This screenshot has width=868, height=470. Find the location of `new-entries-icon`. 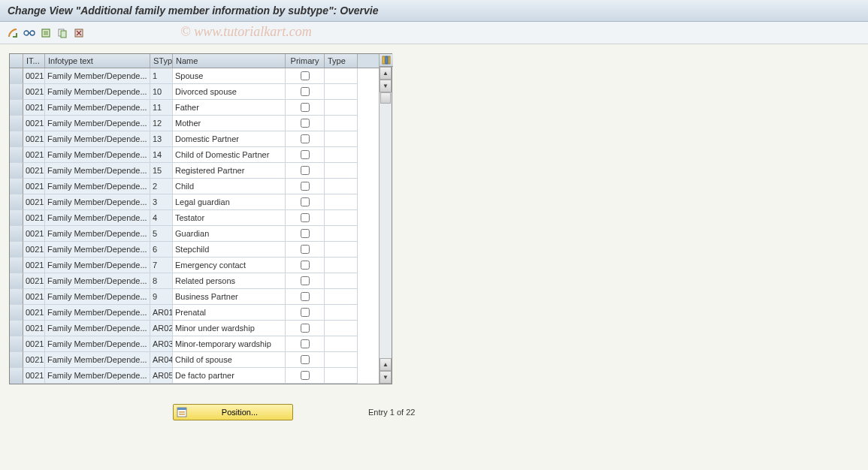

new-entries-icon is located at coordinates (46, 33).